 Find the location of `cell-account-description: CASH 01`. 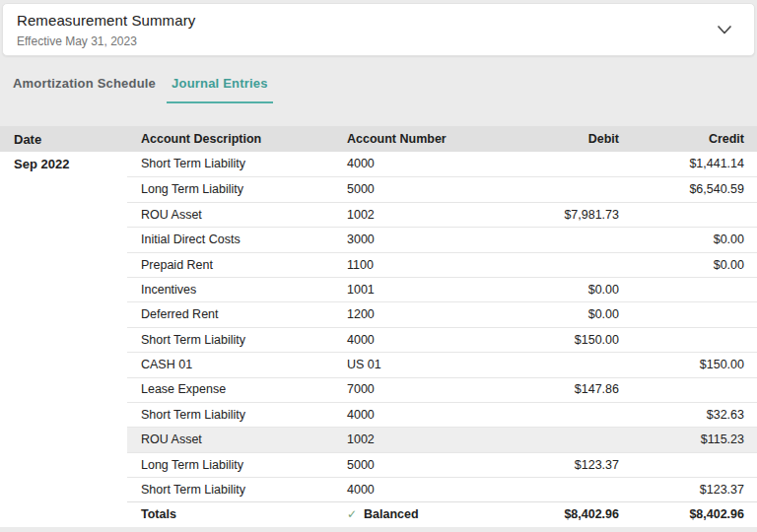

cell-account-description: CASH 01 is located at coordinates (237, 365).